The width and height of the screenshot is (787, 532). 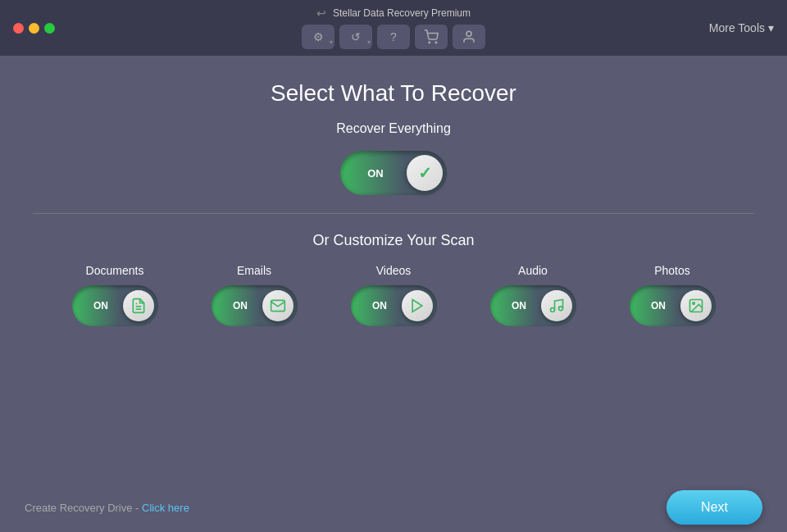 What do you see at coordinates (254, 295) in the screenshot?
I see `file-type-emails: Emails ON` at bounding box center [254, 295].